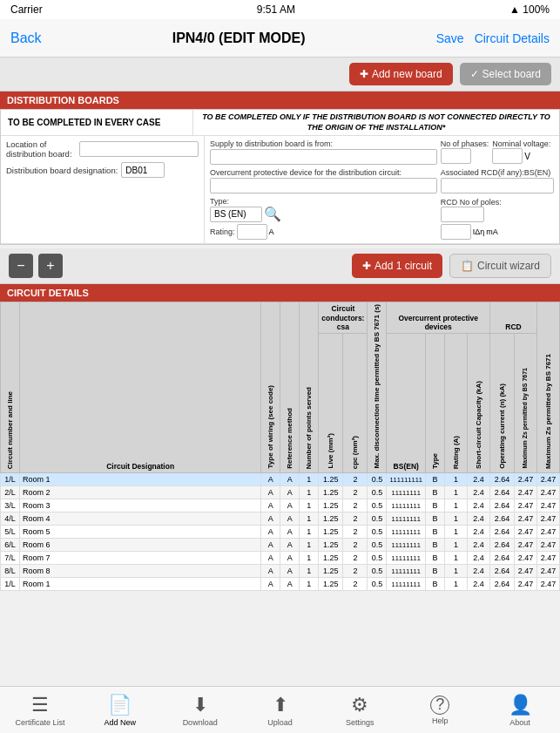 Image resolution: width=560 pixels, height=733 pixels. I want to click on nav-bar: Back IPN4/0 (EDIT MODE) Save Circuit Det…, so click(280, 38).